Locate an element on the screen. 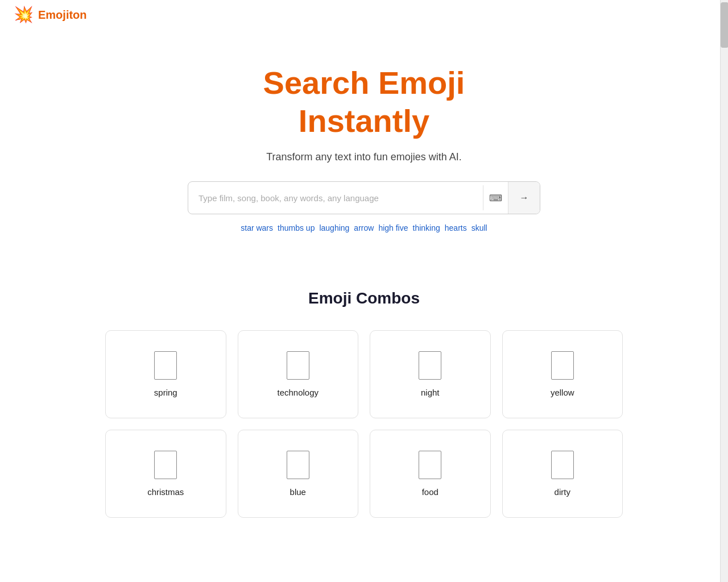 The image size is (728, 582). combo-emoji-spring is located at coordinates (166, 365).